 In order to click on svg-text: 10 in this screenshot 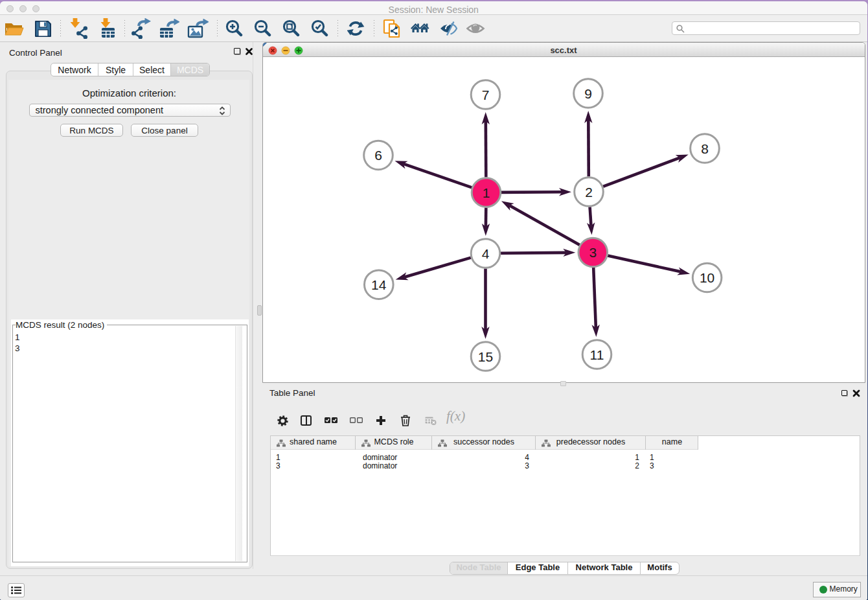, I will do `click(707, 277)`.